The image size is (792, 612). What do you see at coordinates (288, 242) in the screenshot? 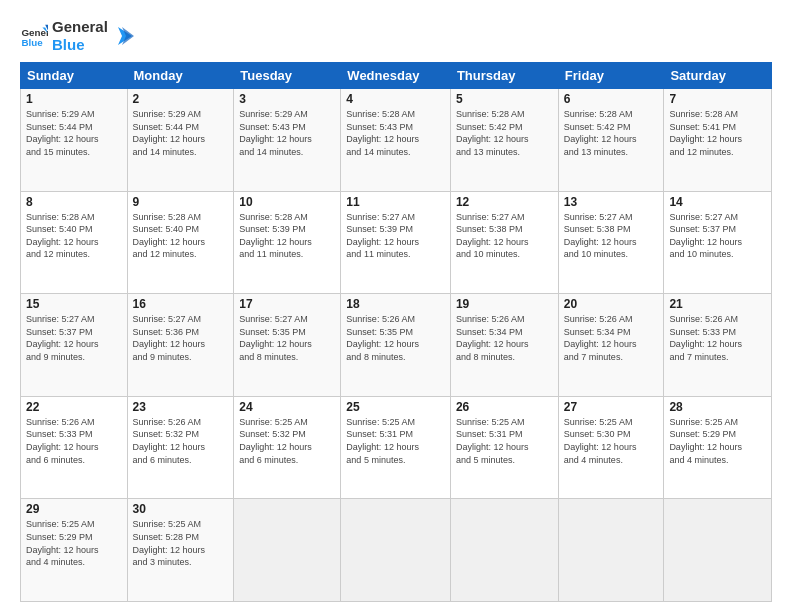
I see `calendar-cell: 10Sunrise: 5:28 AM Sunset: 5:39 PM Dayli…` at bounding box center [288, 242].